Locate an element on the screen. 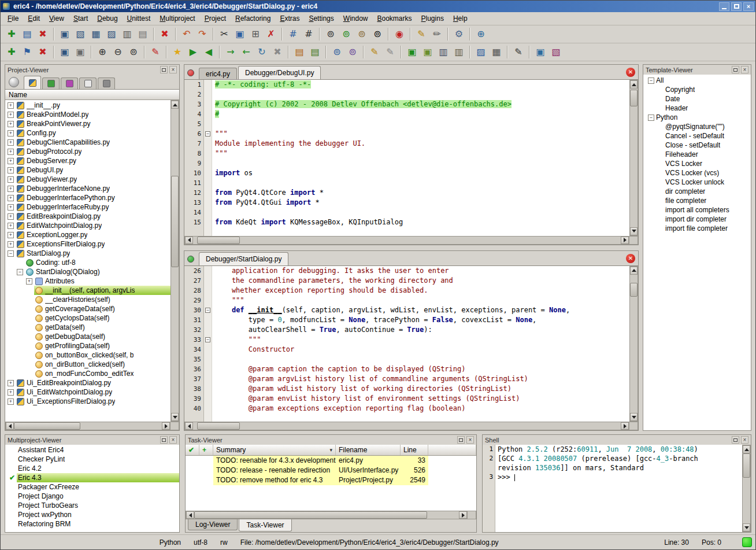 Image resolution: width=756 pixels, height=550 pixels. menu-refactoring: Refactoring is located at coordinates (253, 19).